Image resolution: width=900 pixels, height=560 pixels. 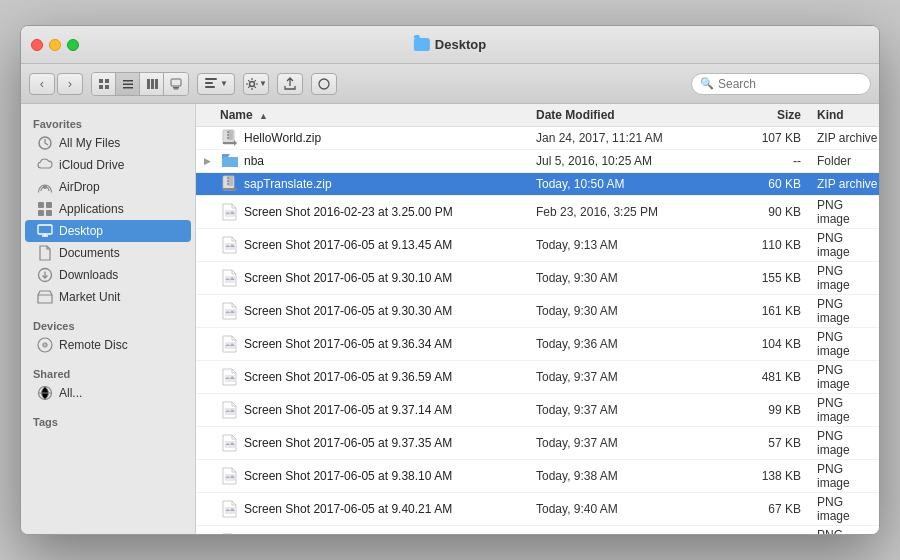 What do you see at coordinates (538, 312) in the screenshot?
I see `table-row: Screen Shot 2017-06-05 at 9.30.30 AM Tod…` at bounding box center [538, 312].